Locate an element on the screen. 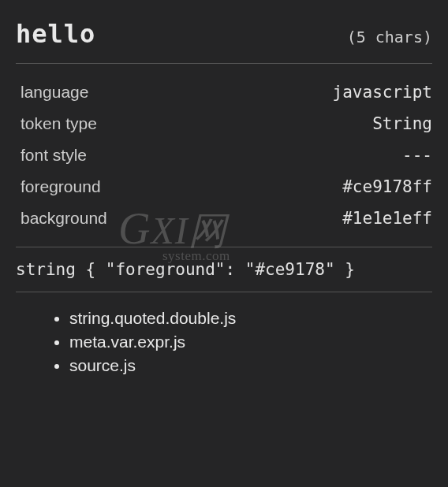 This screenshot has height=487, width=448. prop-label: language is located at coordinates (54, 92).